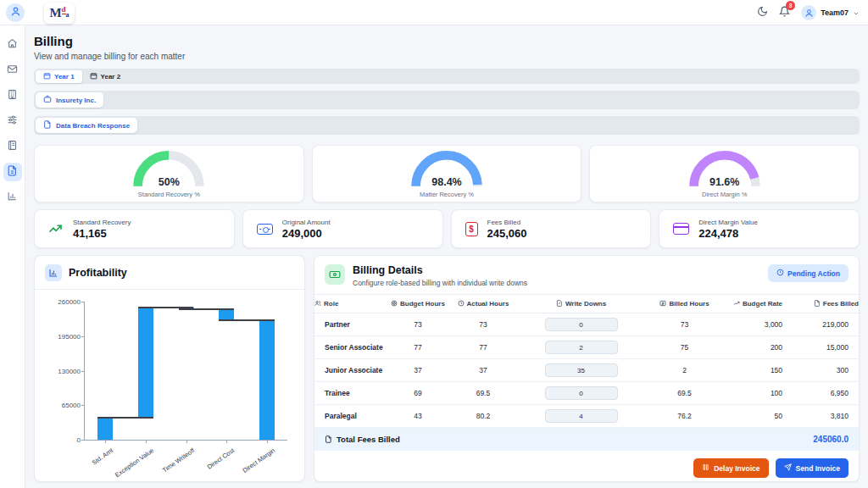  What do you see at coordinates (587, 371) in the screenshot?
I see `billing-table-body: Partner7373733,000219,000Senior Associat…` at bounding box center [587, 371].